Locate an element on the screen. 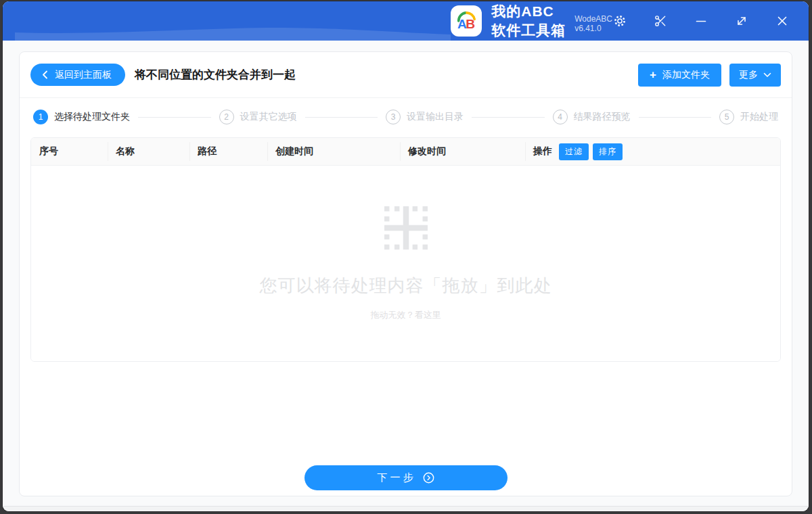 This screenshot has height=514, width=812. table-header-row: 序号 名称 路径 创建时间 修改时间 操作 过滤 排序 is located at coordinates (406, 151).